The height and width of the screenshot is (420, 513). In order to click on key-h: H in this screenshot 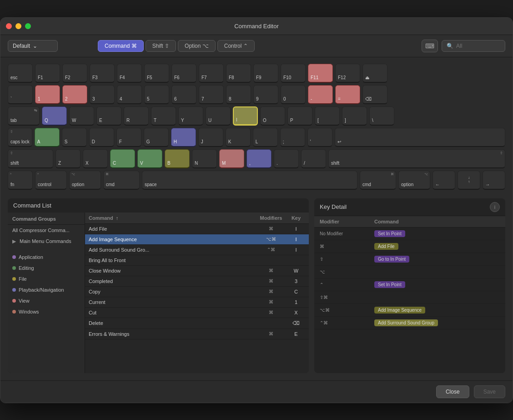, I will do `click(184, 137)`.